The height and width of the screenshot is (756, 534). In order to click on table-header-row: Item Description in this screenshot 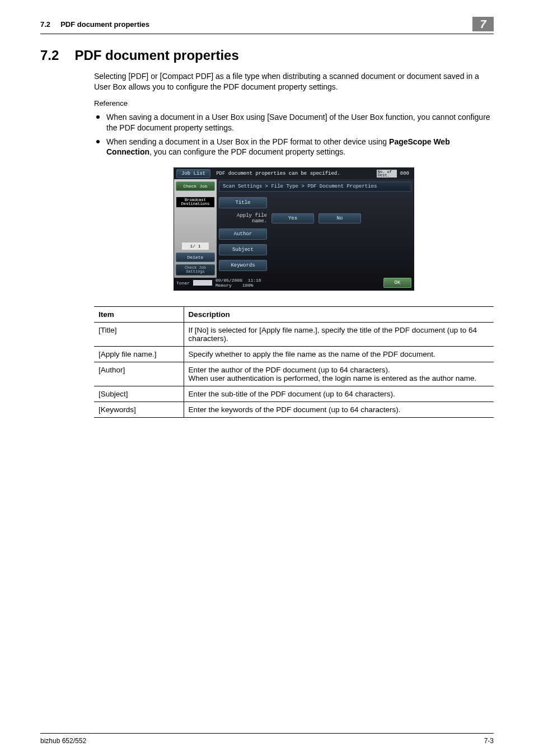, I will do `click(294, 315)`.